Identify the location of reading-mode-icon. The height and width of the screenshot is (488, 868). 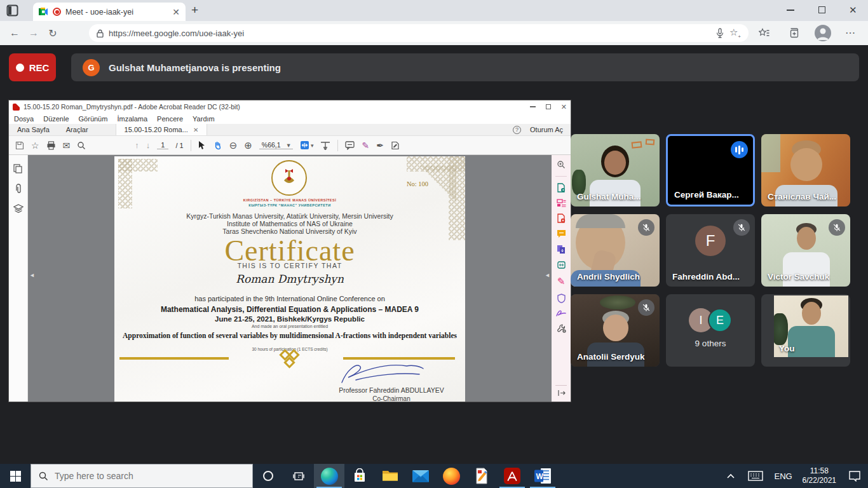
(325, 146).